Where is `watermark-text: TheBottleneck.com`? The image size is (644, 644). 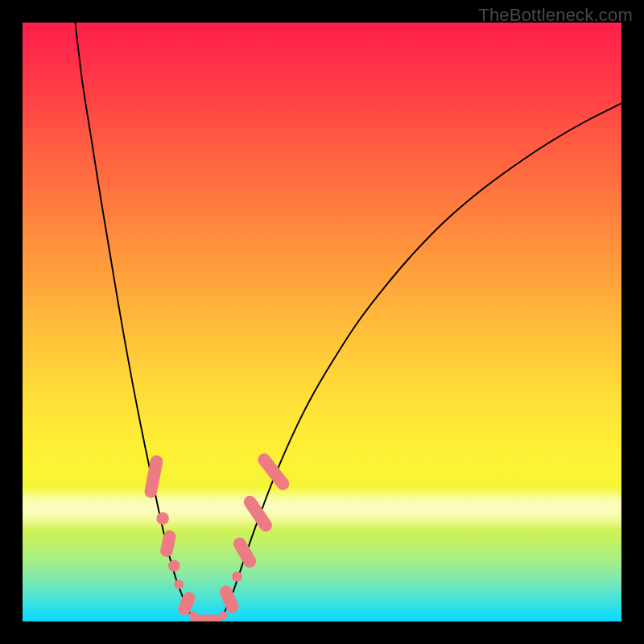
watermark-text: TheBottleneck.com is located at coordinates (555, 15).